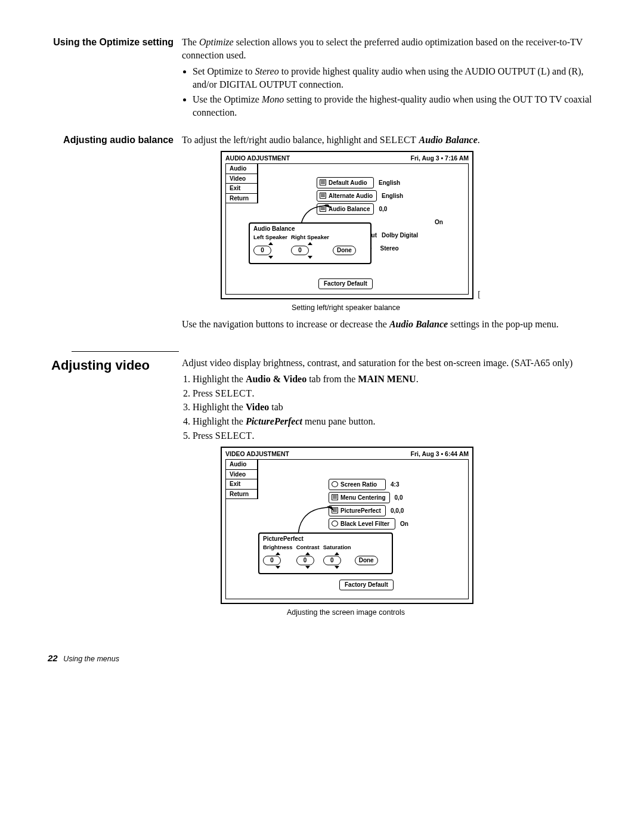  Describe the element at coordinates (440, 158) in the screenshot. I see `fig1-date: Fri, Aug 3 • 7:16 AM` at that location.